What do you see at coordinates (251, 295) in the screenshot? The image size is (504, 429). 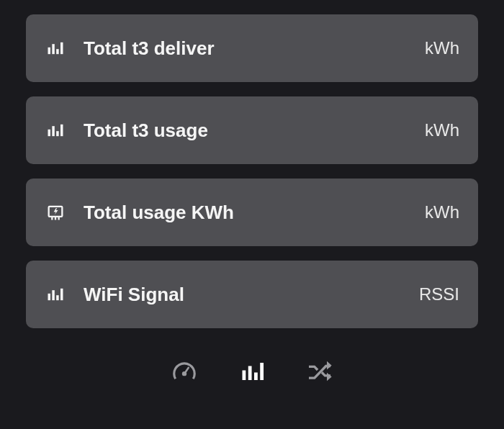 I see `sensor-label: WiFi Signal` at bounding box center [251, 295].